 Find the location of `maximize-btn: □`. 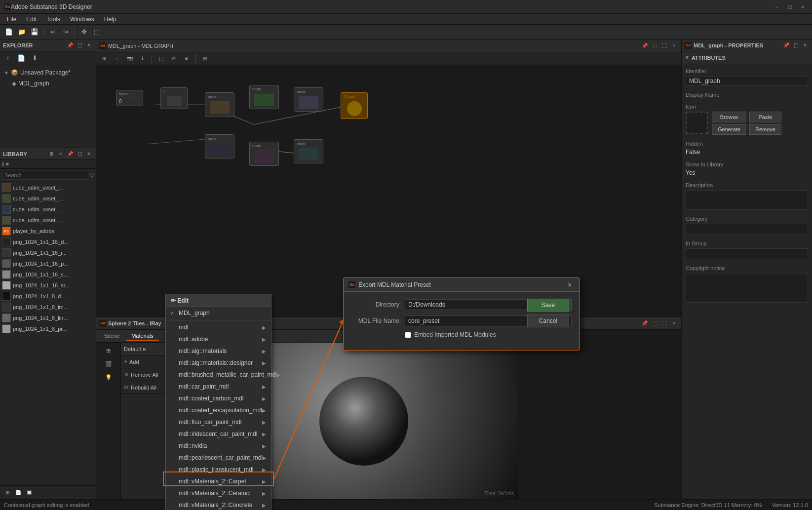

maximize-btn: □ is located at coordinates (790, 7).